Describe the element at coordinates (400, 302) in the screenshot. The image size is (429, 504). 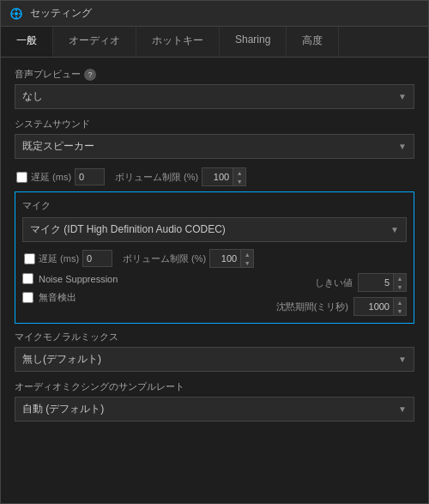
I see `silence-duration-up-btn: ▲` at that location.